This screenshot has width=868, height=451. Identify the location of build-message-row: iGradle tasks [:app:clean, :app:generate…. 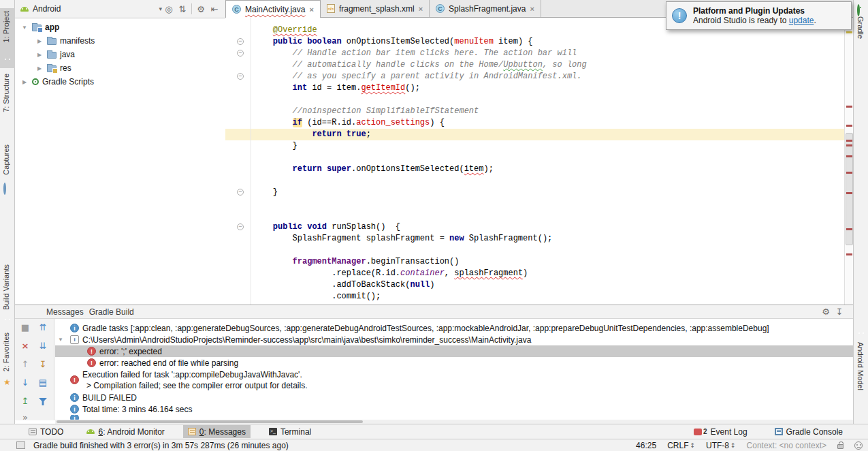
(454, 328).